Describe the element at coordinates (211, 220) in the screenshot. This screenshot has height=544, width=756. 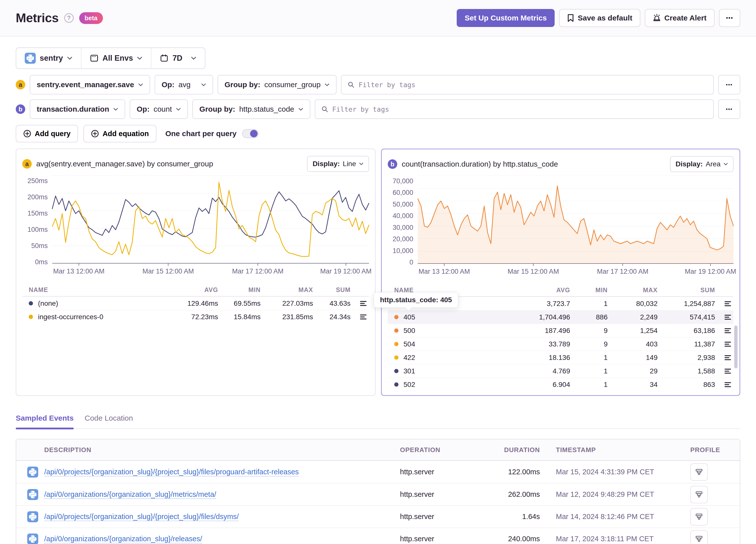
I see `line-chart-a` at that location.